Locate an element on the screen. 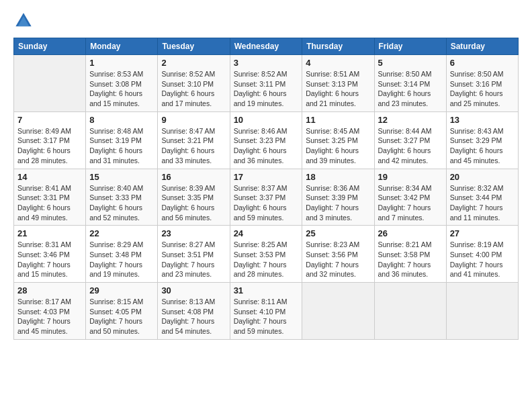 The height and width of the screenshot is (411, 532). weekday-header-wednesday: Wednesday is located at coordinates (266, 47).